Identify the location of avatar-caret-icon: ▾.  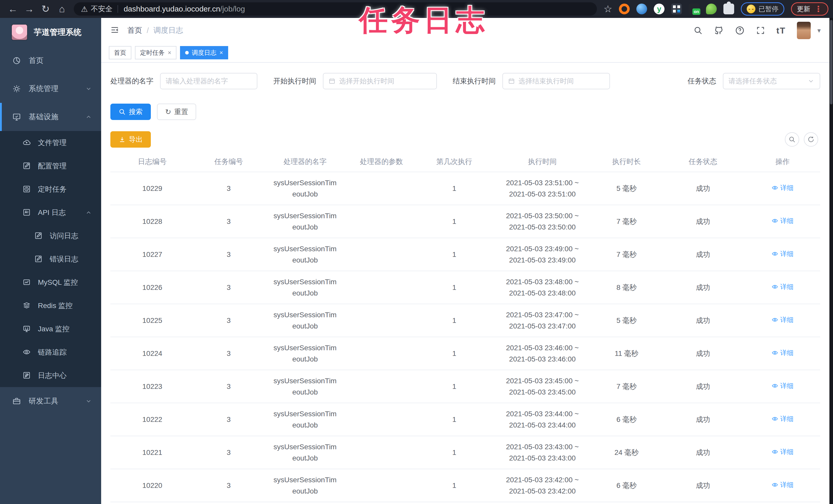
(819, 30).